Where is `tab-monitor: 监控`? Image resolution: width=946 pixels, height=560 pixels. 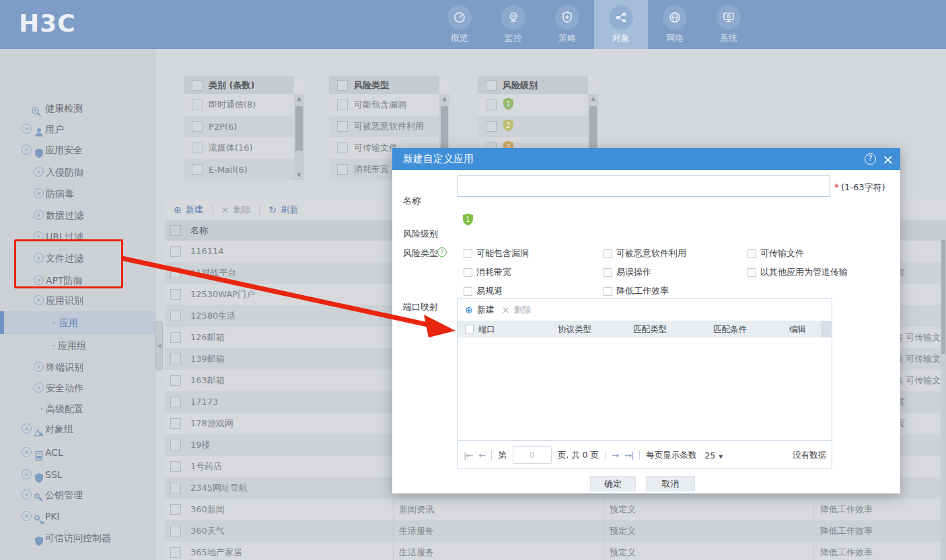
tab-monitor: 监控 is located at coordinates (513, 24).